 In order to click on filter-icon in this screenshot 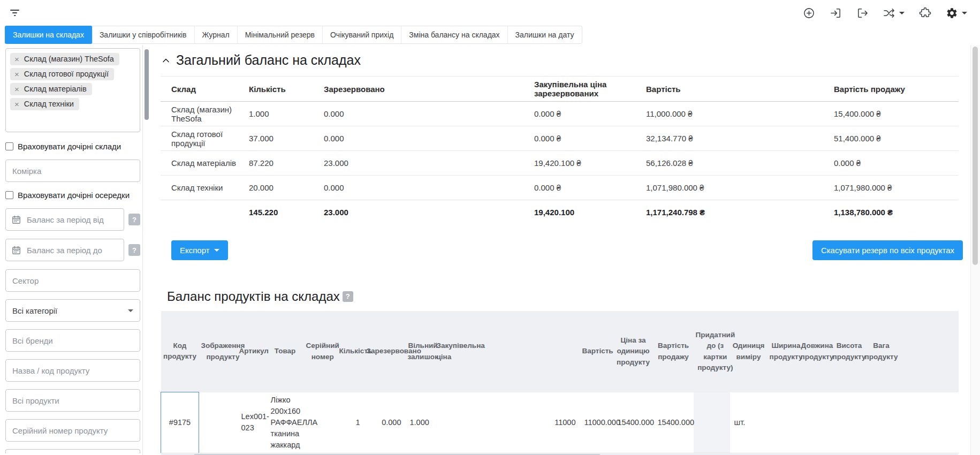, I will do `click(15, 13)`.